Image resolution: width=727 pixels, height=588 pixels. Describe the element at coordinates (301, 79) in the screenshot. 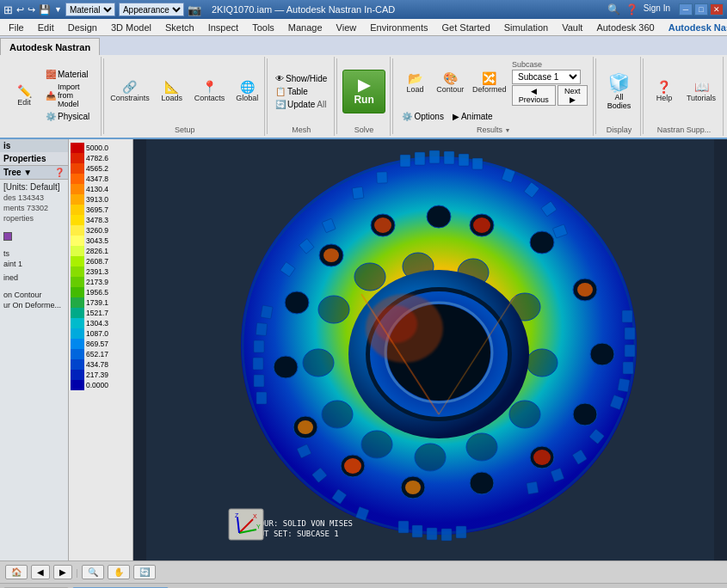

I see `showhide-btn: 👁 Show/Hide` at that location.